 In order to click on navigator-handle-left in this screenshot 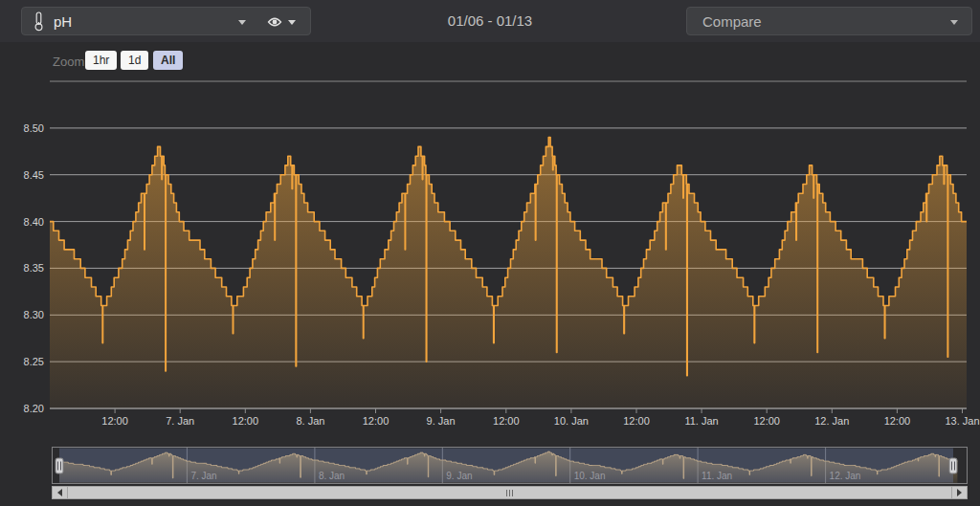, I will do `click(59, 466)`.